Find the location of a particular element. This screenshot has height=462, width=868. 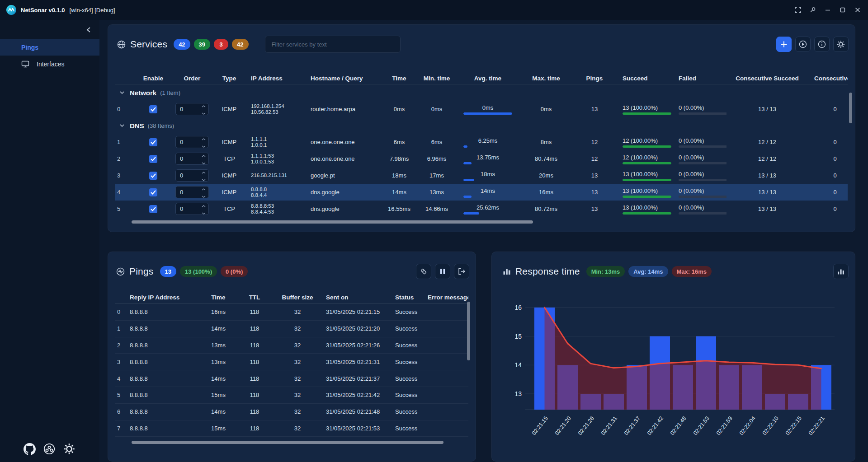

run-all-button is located at coordinates (803, 44).